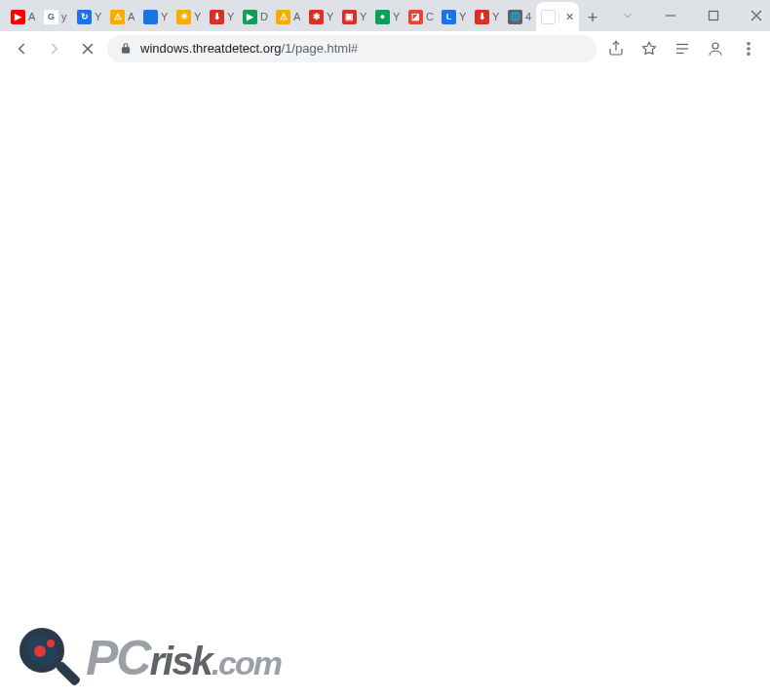 The height and width of the screenshot is (700, 770). Describe the element at coordinates (183, 18) in the screenshot. I see `tab-favicon-icon: ☀` at that location.